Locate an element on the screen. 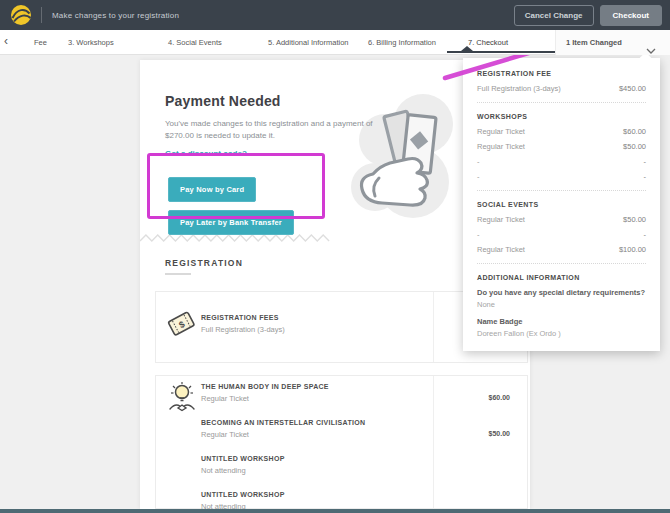 The height and width of the screenshot is (513, 670). panel-section-title: REGISTRATION FEE is located at coordinates (562, 74).